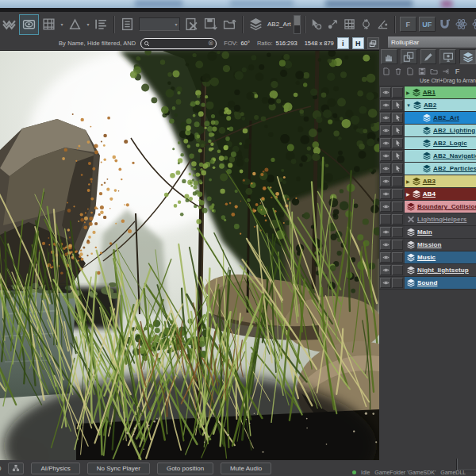  I want to click on tab-modelling, so click(428, 57).